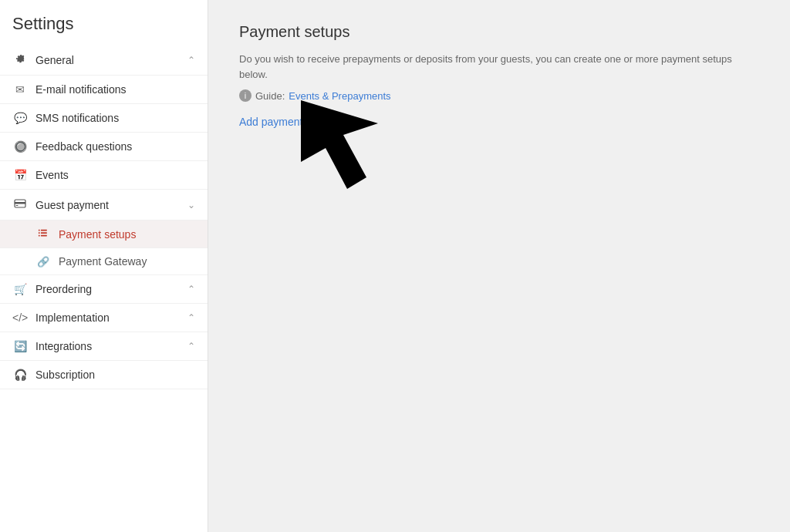 This screenshot has height=532, width=790. Describe the element at coordinates (285, 122) in the screenshot. I see `add-payment-setup-link: Add payment setup` at that location.